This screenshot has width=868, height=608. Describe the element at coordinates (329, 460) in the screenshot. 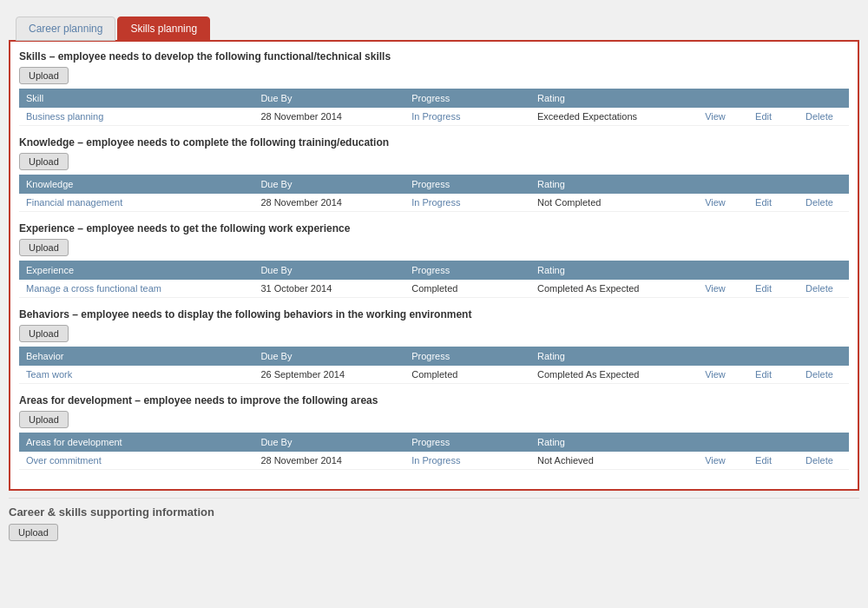

I see `areas-row1-dueby: 28 November 2014` at that location.